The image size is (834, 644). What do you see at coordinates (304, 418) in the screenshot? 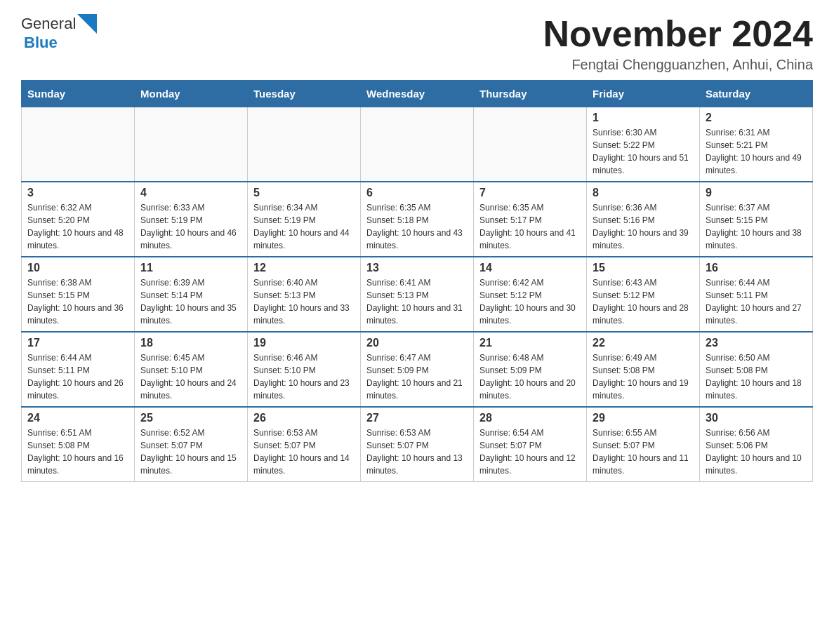
I see `day-number: 26` at bounding box center [304, 418].